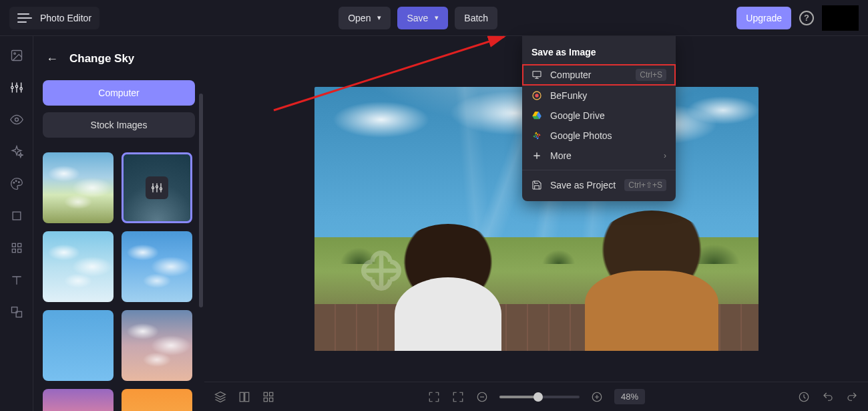  What do you see at coordinates (381, 271) in the screenshot?
I see `watermark-icon` at bounding box center [381, 271].